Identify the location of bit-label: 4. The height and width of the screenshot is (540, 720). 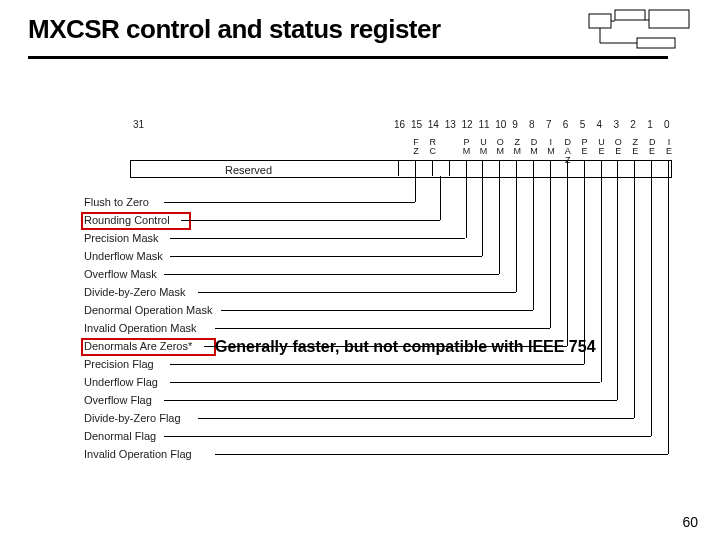
(600, 124).